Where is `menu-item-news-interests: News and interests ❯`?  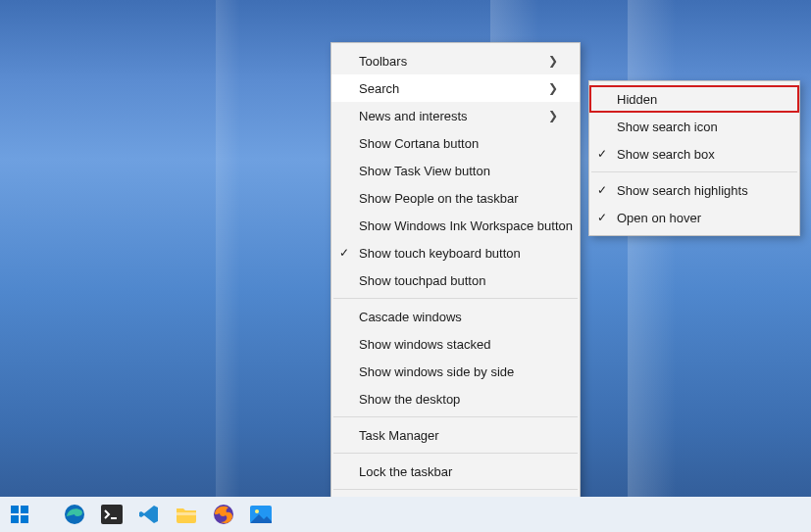
menu-item-news-interests: News and interests ❯ is located at coordinates (455, 116).